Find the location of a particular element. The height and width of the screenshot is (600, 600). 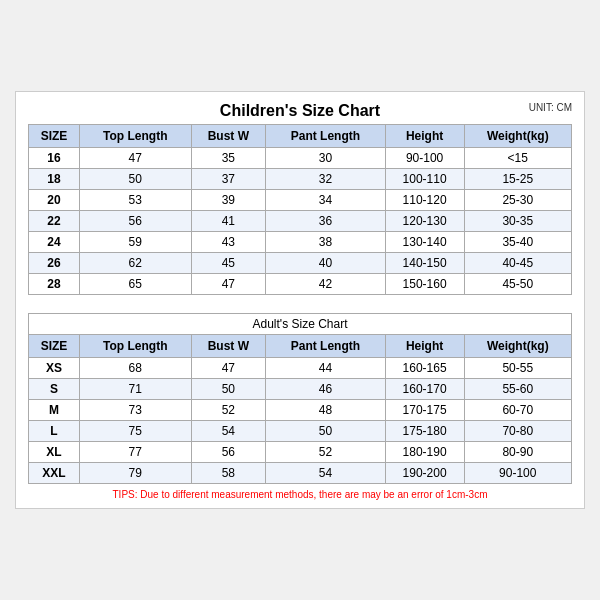

table-cell: 190-200 is located at coordinates (424, 474).